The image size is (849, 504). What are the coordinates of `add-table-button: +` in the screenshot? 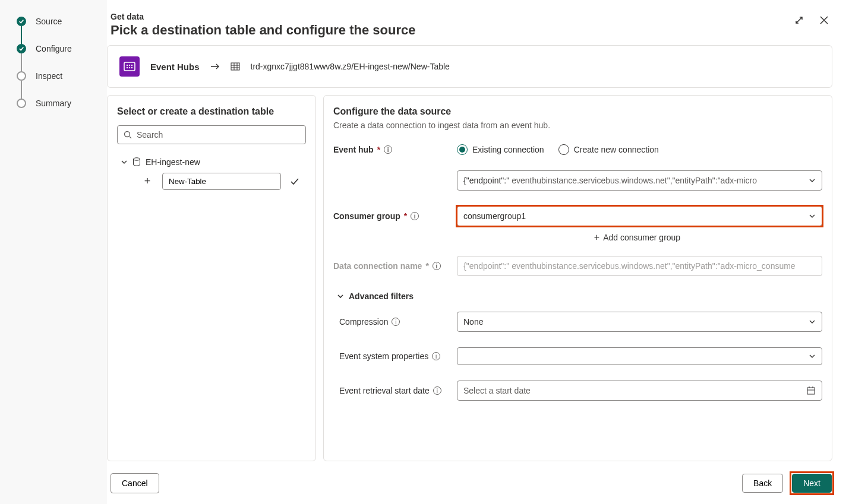 It's located at (147, 182).